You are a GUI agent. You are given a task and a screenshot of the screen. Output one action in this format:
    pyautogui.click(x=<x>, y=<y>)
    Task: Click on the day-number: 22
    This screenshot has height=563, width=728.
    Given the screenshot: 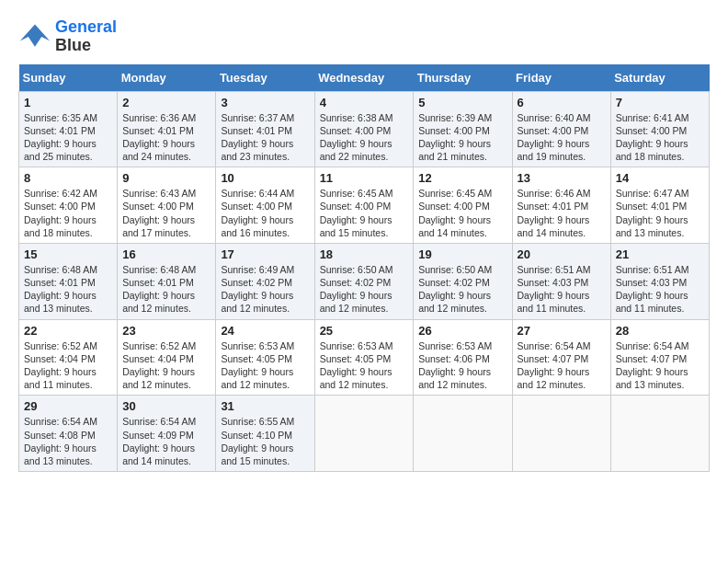 What is the action you would take?
    pyautogui.click(x=68, y=331)
    